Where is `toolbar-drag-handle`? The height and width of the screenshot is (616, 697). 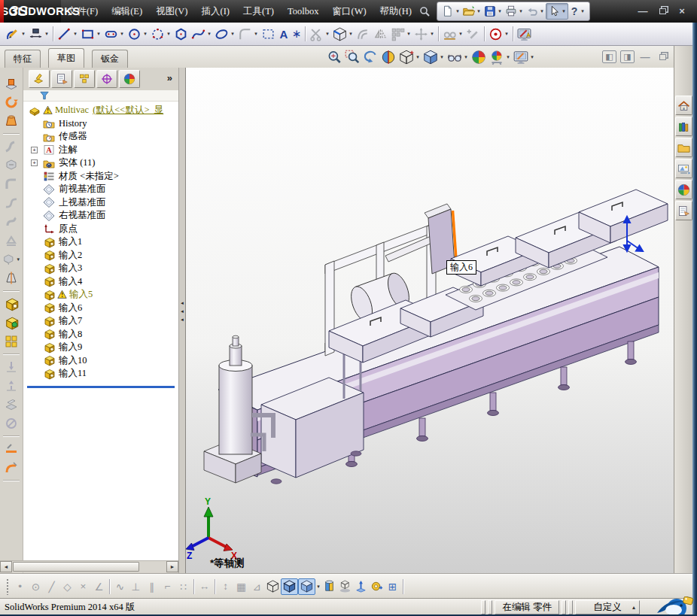
toolbar-drag-handle is located at coordinates (8, 587).